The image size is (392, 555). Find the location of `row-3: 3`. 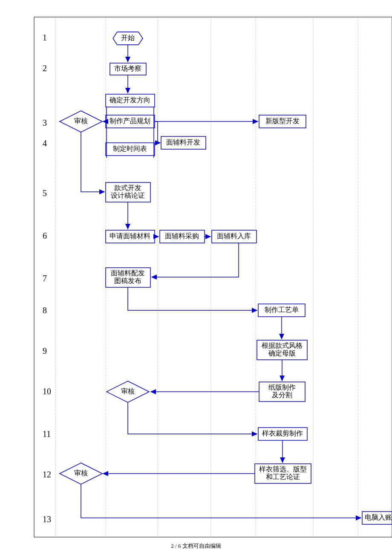

row-3: 3 is located at coordinates (45, 123).